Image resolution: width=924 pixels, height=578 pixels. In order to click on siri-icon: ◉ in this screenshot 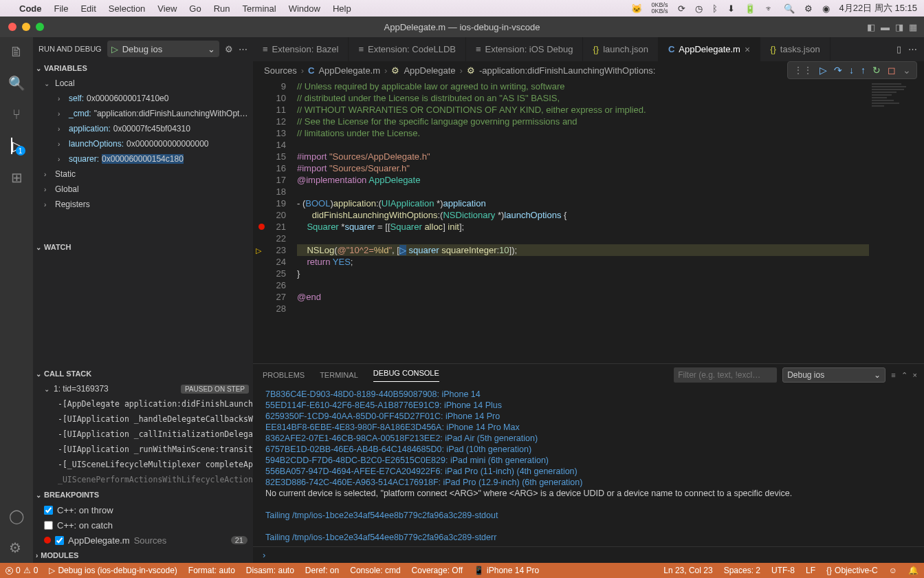, I will do `click(826, 8)`.